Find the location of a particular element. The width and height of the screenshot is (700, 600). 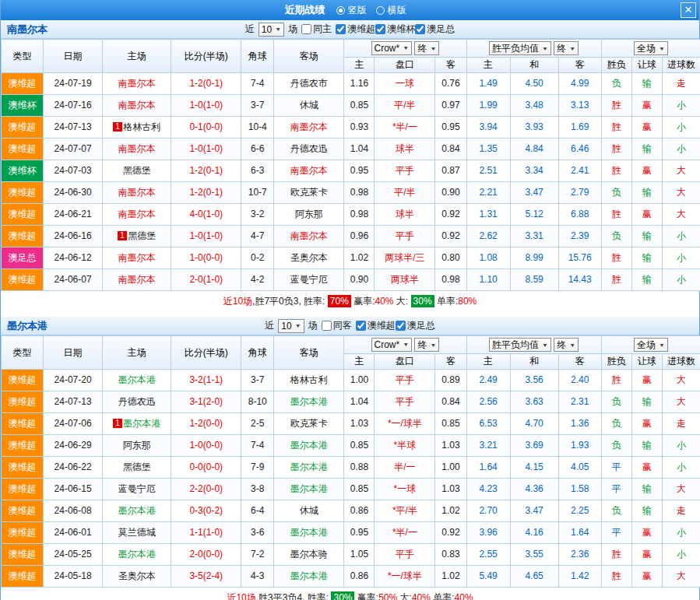

away-team-cell: 墨尔本港 is located at coordinates (309, 489).